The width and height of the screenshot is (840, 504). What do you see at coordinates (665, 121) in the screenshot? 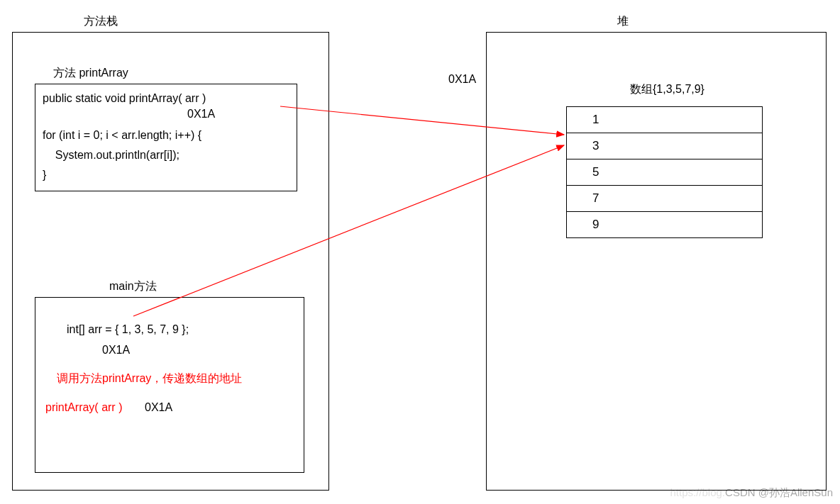
I see `heap-cell-0: 1` at bounding box center [665, 121].